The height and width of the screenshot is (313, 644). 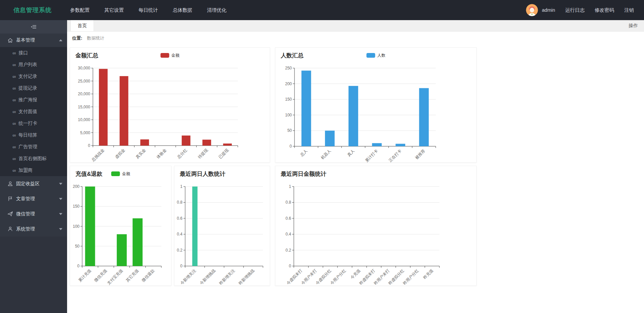 What do you see at coordinates (629, 10) in the screenshot?
I see `logout-link: 注销` at bounding box center [629, 10].